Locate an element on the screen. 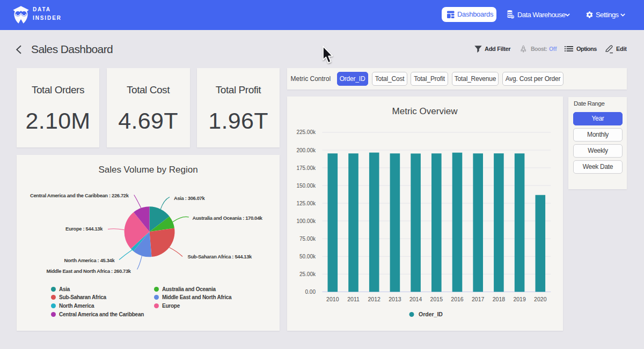 The image size is (644, 349). svg-text: 2011 is located at coordinates (353, 299).